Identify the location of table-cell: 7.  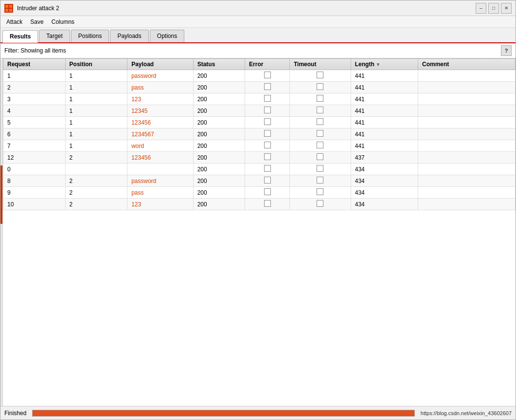
(35, 146).